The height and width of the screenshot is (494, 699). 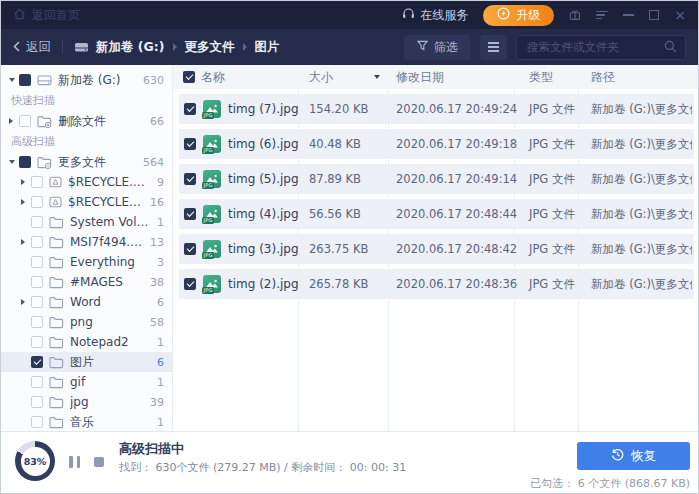 I want to click on maximize-icon, so click(x=654, y=15).